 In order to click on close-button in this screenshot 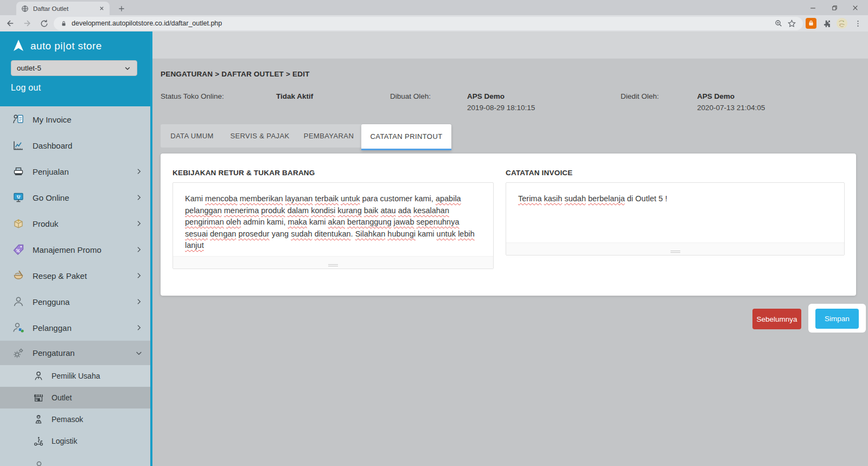, I will do `click(855, 8)`.